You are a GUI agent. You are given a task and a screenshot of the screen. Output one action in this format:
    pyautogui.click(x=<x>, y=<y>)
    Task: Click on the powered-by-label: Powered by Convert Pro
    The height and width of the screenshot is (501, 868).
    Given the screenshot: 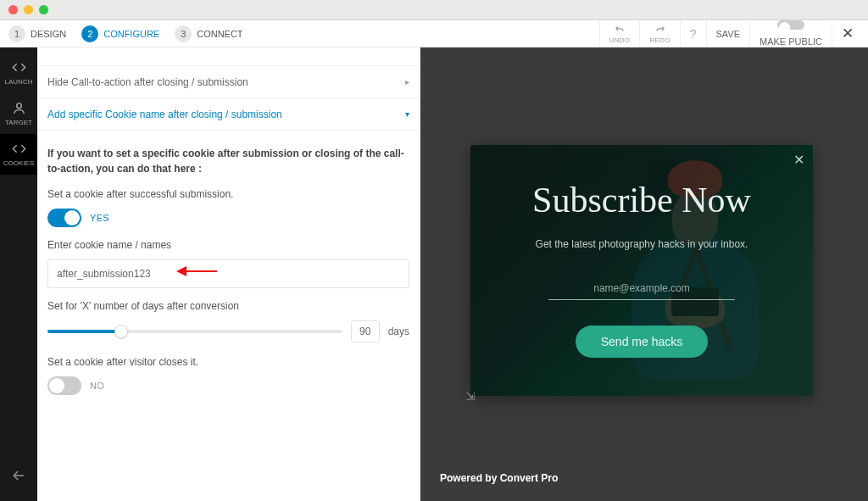 What is the action you would take?
    pyautogui.click(x=498, y=478)
    